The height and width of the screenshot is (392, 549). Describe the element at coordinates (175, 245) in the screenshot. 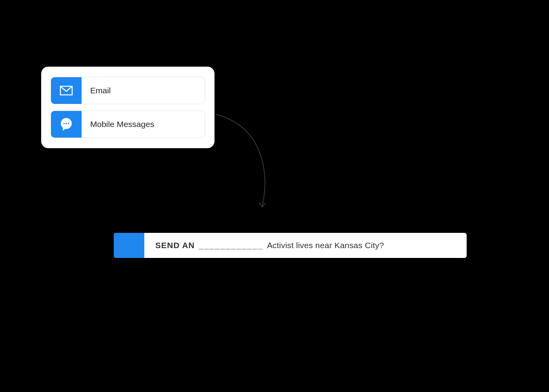

I see `action-prefix: SEND AN` at that location.